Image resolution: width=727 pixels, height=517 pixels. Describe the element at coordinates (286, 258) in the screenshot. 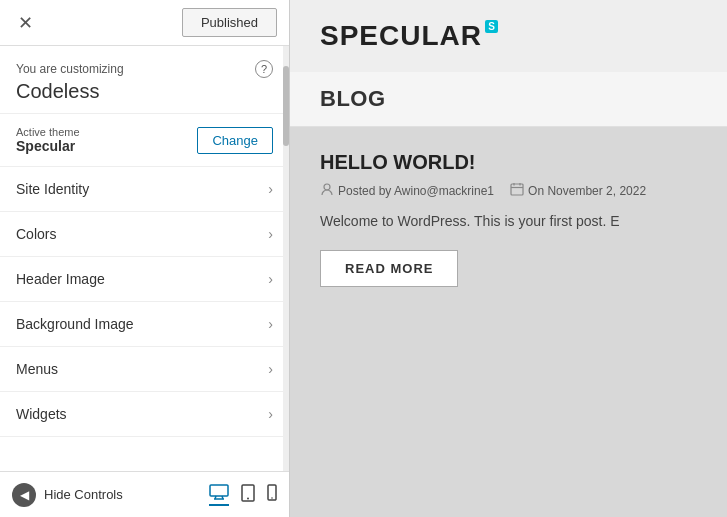

I see `scroll-track` at that location.